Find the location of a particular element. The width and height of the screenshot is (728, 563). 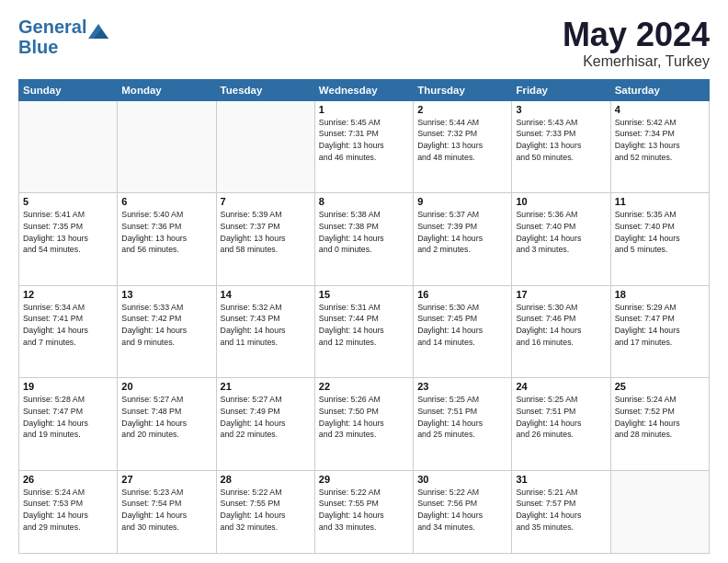

day-info: Sunrise: 5:42 AM Sunset: 7:34 PM Dayligh… is located at coordinates (660, 140).